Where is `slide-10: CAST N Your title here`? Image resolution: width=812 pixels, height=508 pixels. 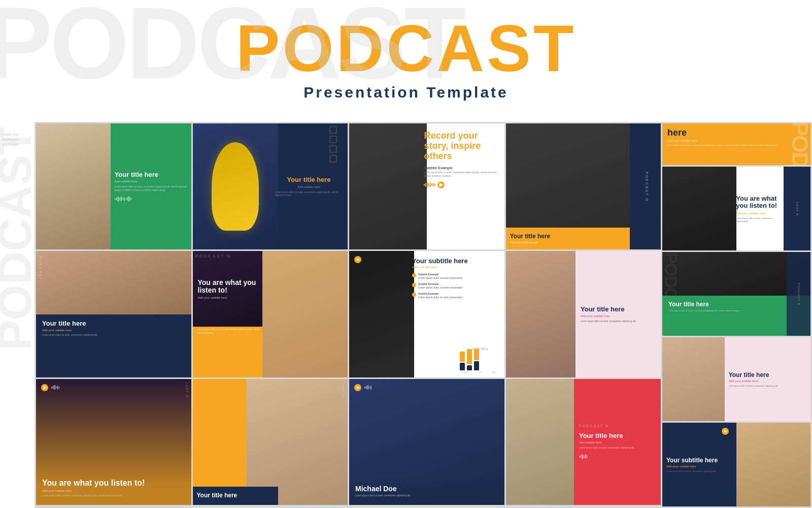
slide-10: CAST N Your title here is located at coordinates (270, 442).